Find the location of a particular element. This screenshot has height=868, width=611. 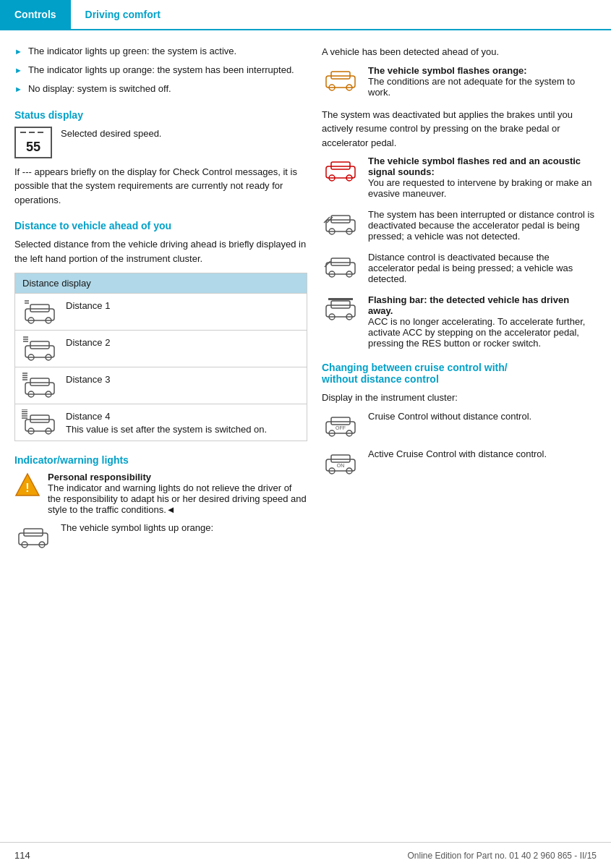

distance-row-3: Distance 3 is located at coordinates (161, 385).